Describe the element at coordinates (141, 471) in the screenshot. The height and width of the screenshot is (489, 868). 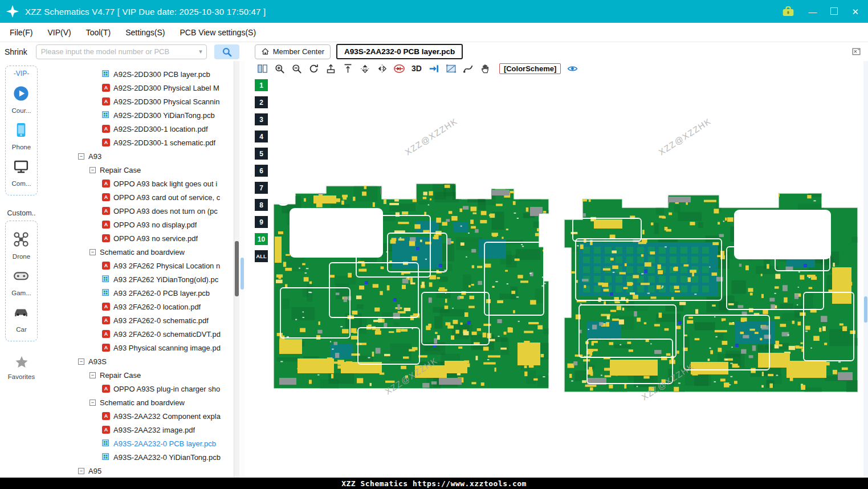
I see `tree-node: −A95` at that location.